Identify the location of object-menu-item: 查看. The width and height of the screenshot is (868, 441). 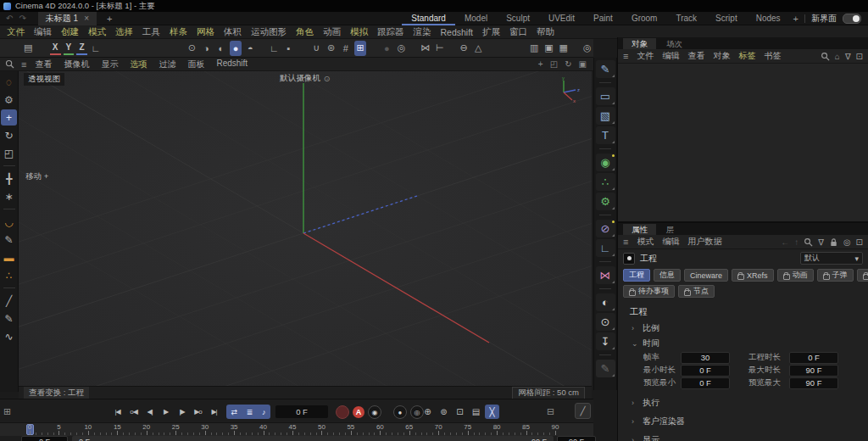
(696, 56).